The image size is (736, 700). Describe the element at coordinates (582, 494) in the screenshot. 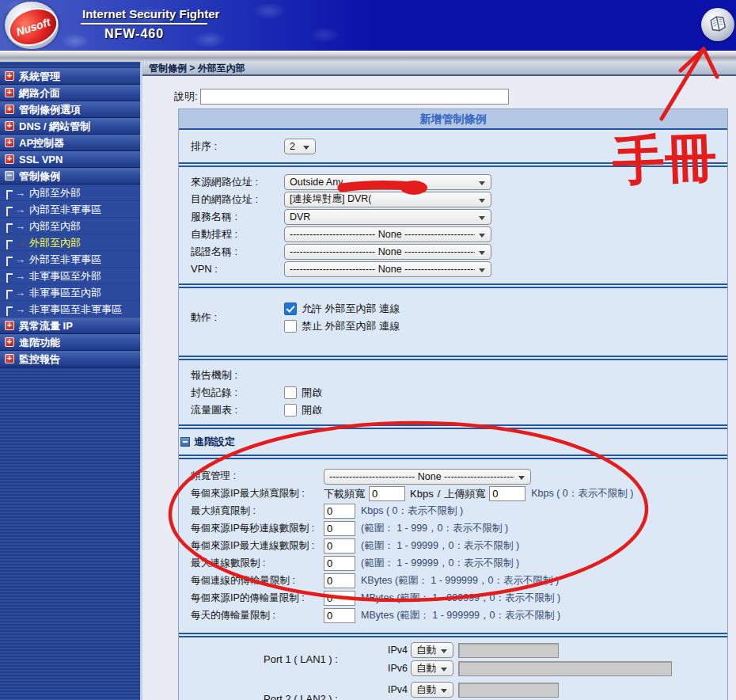

I see `per-ip-bw-hint: Kbps ( 0：表示不限制 )` at that location.